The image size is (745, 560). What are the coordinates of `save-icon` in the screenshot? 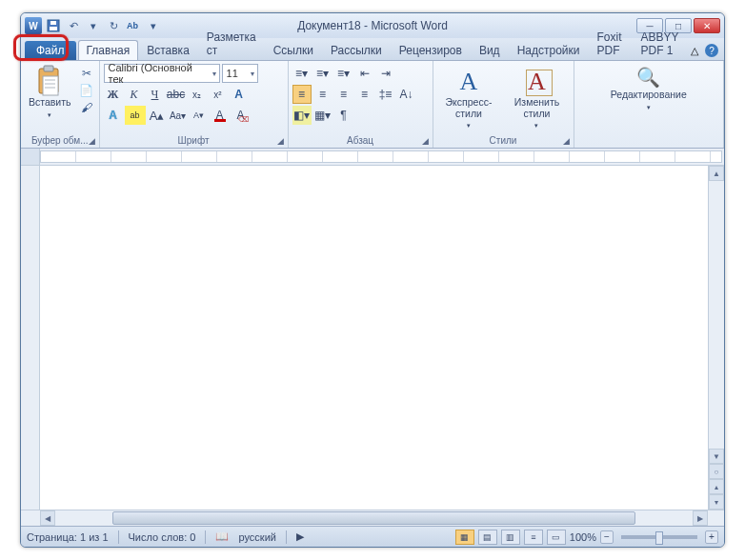 It's located at (53, 26).